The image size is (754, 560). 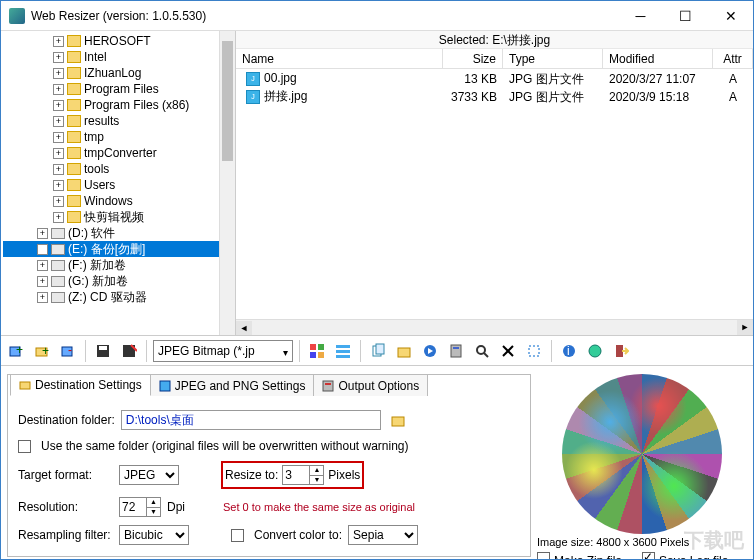 What do you see at coordinates (96, 57) in the screenshot?
I see `tree-label: Intel` at bounding box center [96, 57].